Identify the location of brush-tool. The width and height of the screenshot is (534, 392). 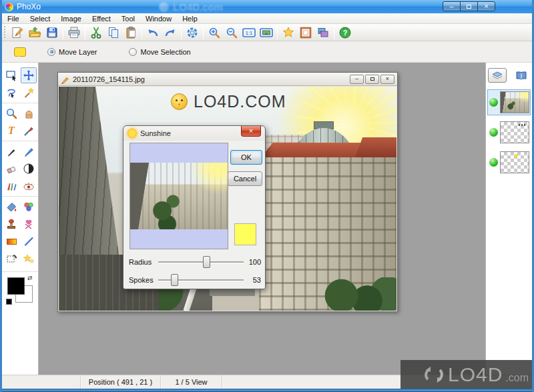
(29, 151).